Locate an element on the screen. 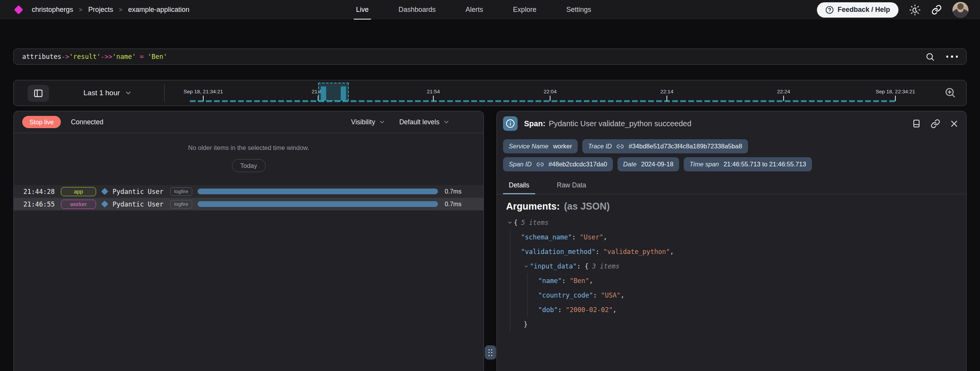 Image resolution: width=980 pixels, height=371 pixels. time-range-label: Last 1 hour is located at coordinates (102, 93).